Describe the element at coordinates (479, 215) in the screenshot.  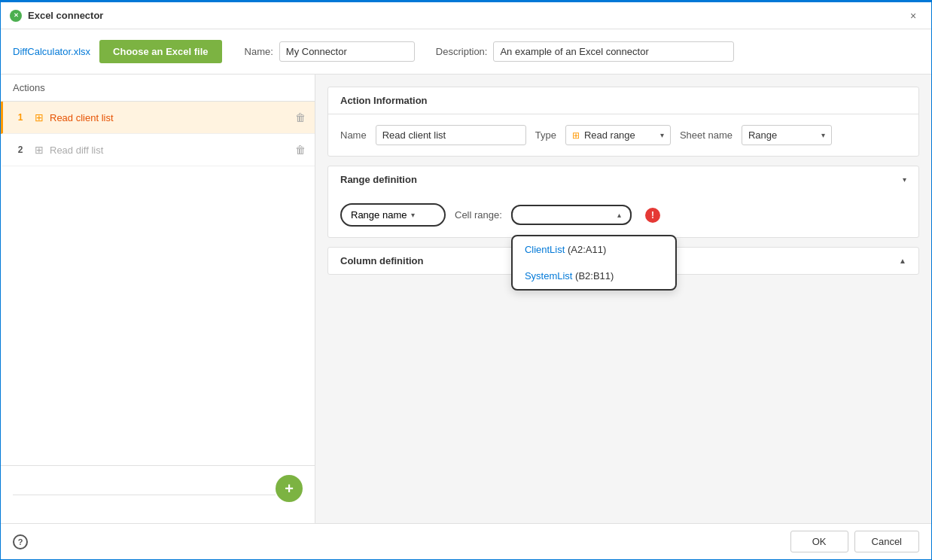
I see `cell-range-label: Cell range:` at that location.